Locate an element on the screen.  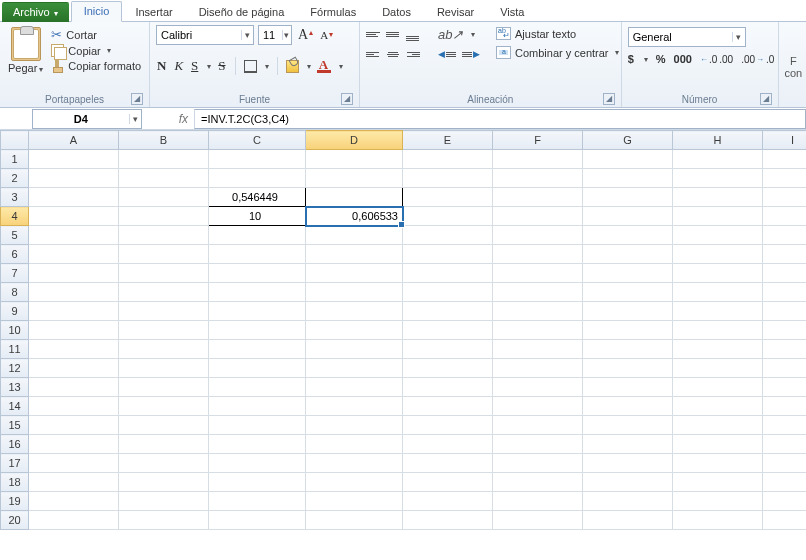
cell-F1 is located at coordinates (538, 160).